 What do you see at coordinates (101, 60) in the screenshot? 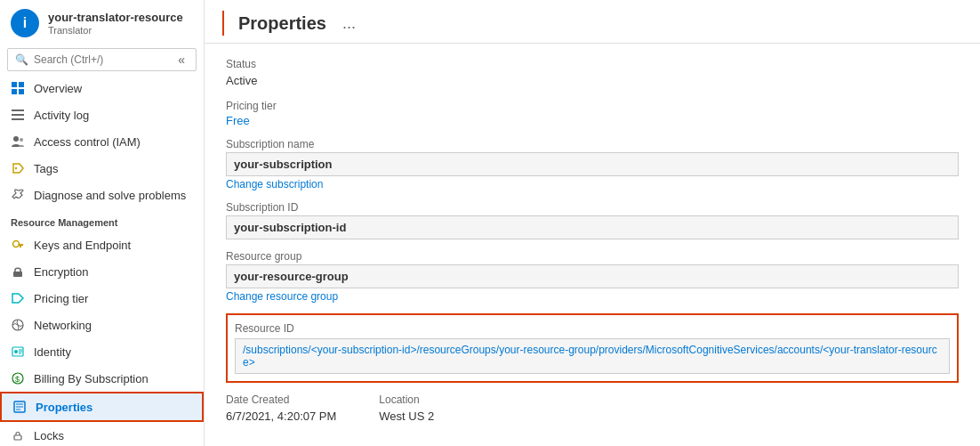
I see `search-input` at bounding box center [101, 60].